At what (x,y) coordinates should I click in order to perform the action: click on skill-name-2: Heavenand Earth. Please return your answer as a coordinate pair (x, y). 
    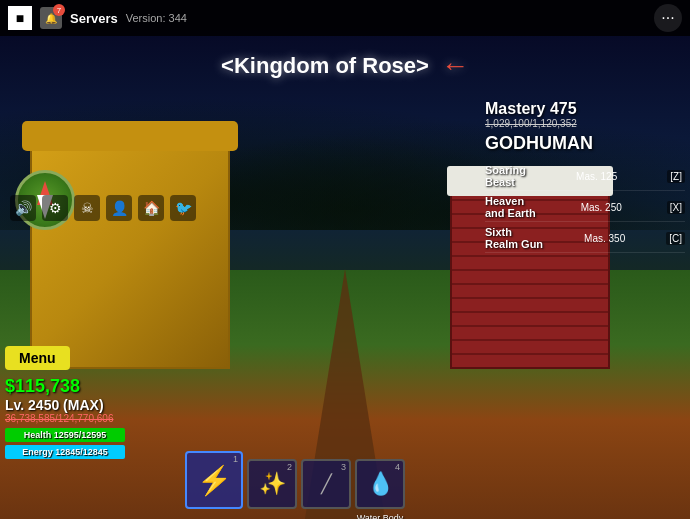
    Looking at the image, I should click on (510, 207).